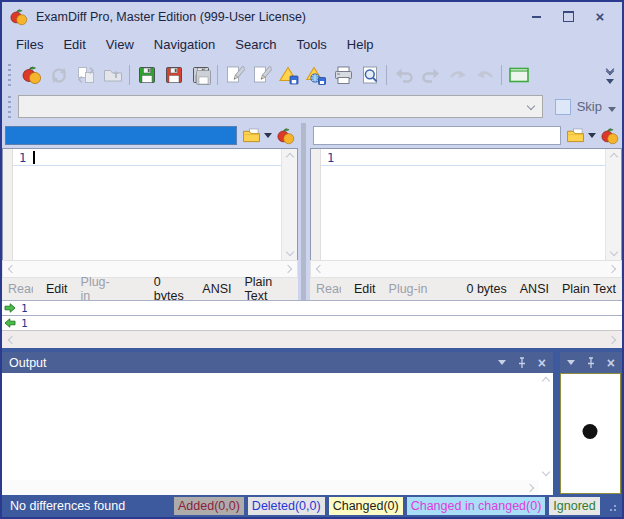  Describe the element at coordinates (74, 45) in the screenshot. I see `menu-edit: Edit` at that location.